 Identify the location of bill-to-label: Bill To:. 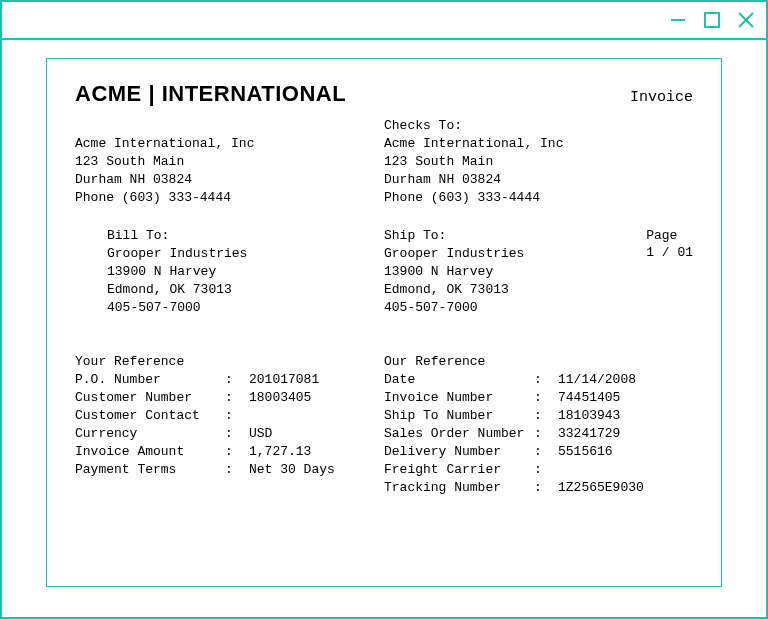
(246, 236).